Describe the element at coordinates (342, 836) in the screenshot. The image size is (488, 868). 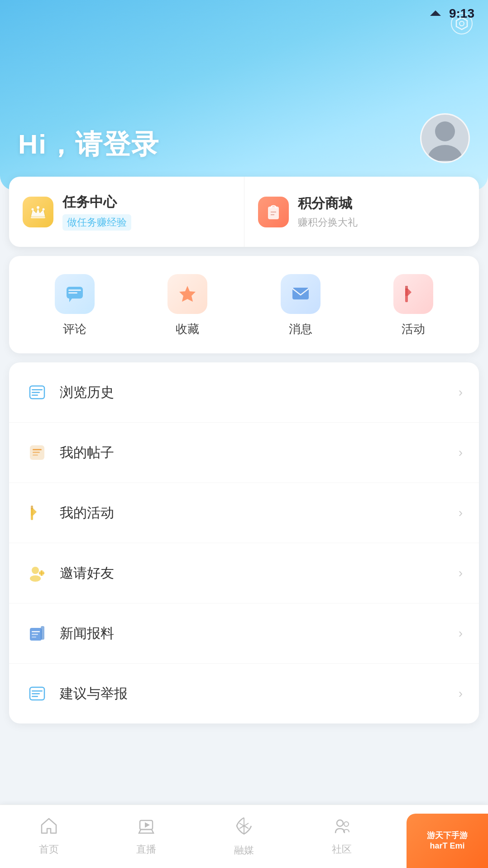
I see `nav-community: 社区` at that location.